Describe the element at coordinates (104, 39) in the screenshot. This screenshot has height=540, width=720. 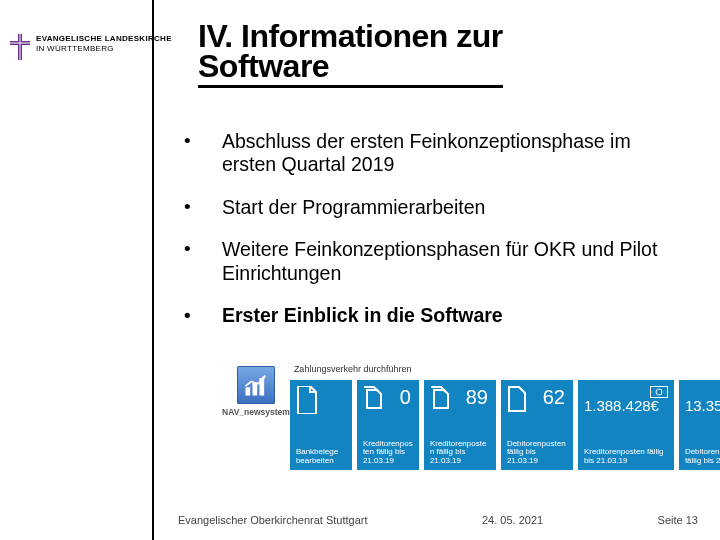
I see `brand-line1: EVANGELISCHE LANDESKIRCHE` at that location.